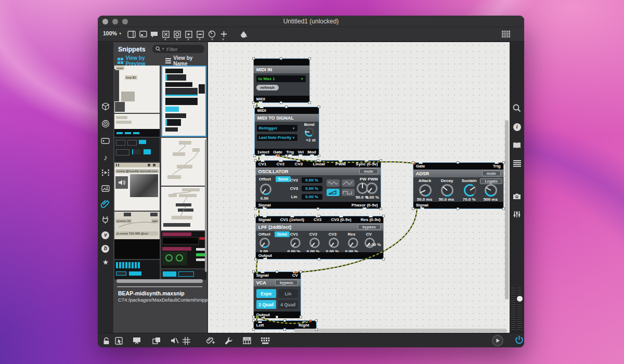  What do you see at coordinates (372, 188) in the screenshot?
I see `pwm-knob` at bounding box center [372, 188].